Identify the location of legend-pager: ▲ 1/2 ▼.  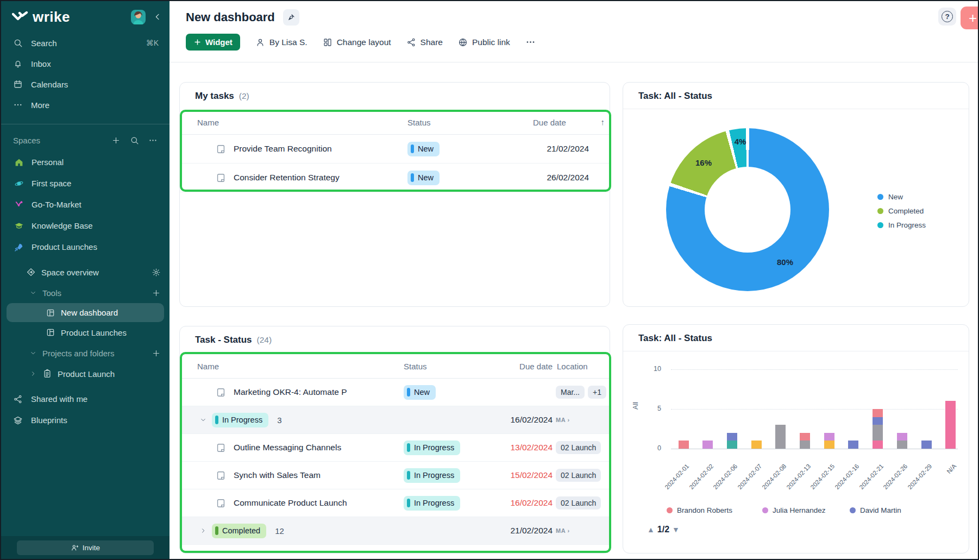
(663, 530).